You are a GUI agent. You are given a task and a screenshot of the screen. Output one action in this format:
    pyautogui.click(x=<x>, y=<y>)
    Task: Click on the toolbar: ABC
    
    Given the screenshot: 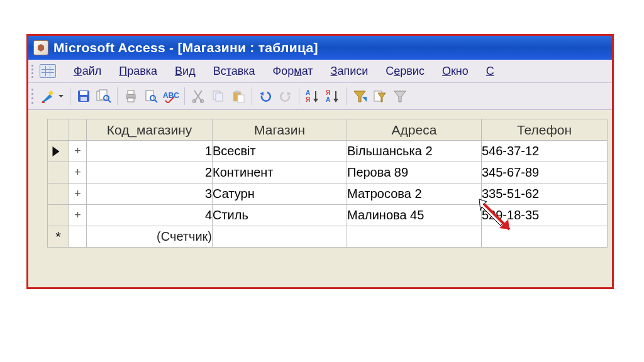 What is the action you would take?
    pyautogui.click(x=320, y=97)
    